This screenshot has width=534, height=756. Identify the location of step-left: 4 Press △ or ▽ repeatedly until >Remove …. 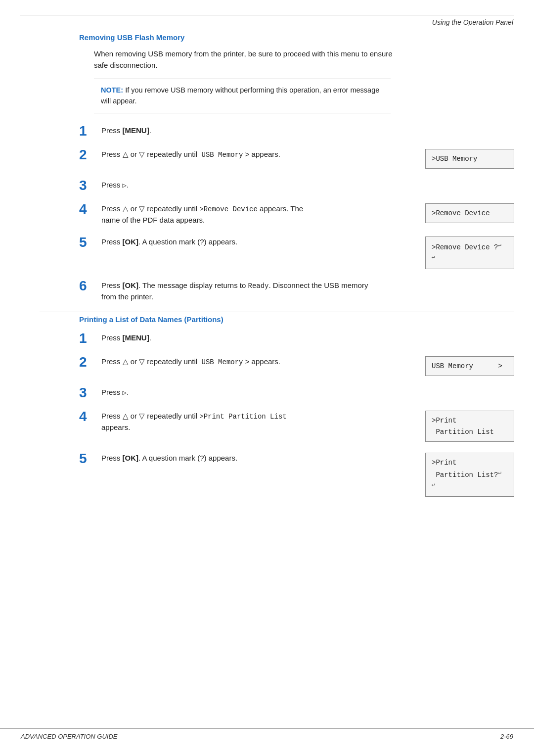
(240, 214).